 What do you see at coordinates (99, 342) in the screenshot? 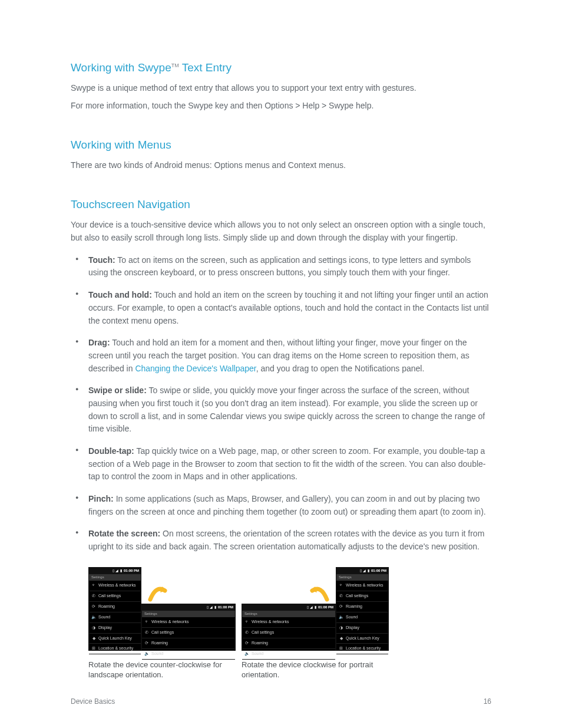
I see `bullet-lead: Drag:` at bounding box center [99, 342].